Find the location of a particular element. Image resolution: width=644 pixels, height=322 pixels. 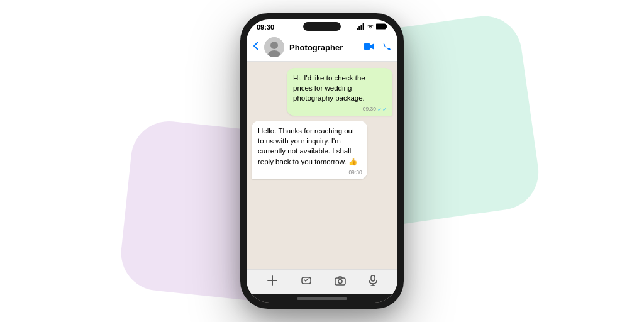

message-received: Hello. Thanks for reaching out to us wit… is located at coordinates (309, 150).